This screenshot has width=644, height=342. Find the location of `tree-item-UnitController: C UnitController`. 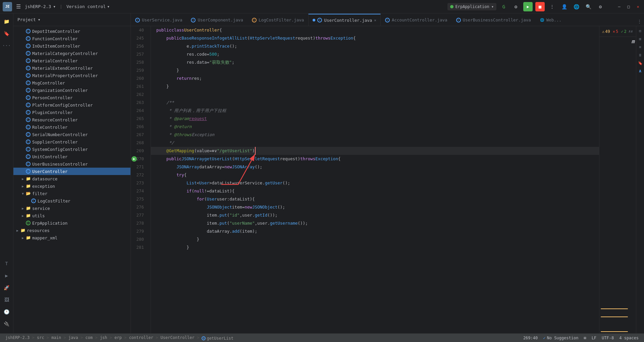

tree-item-UnitController: C UnitController is located at coordinates (72, 157).